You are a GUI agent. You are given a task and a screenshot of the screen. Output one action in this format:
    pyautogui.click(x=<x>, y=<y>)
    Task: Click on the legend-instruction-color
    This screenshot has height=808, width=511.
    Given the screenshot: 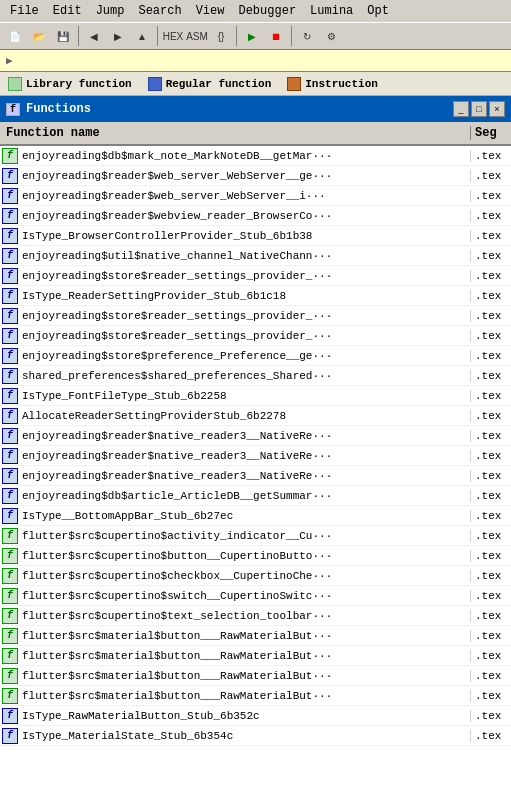 What is the action you would take?
    pyautogui.click(x=294, y=84)
    